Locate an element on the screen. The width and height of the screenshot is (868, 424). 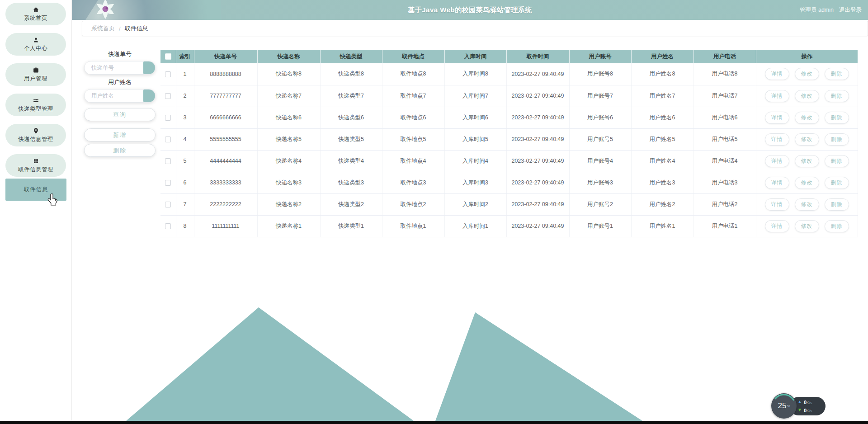
sidebar-item-3: 快递类型管理 is located at coordinates (36, 105).